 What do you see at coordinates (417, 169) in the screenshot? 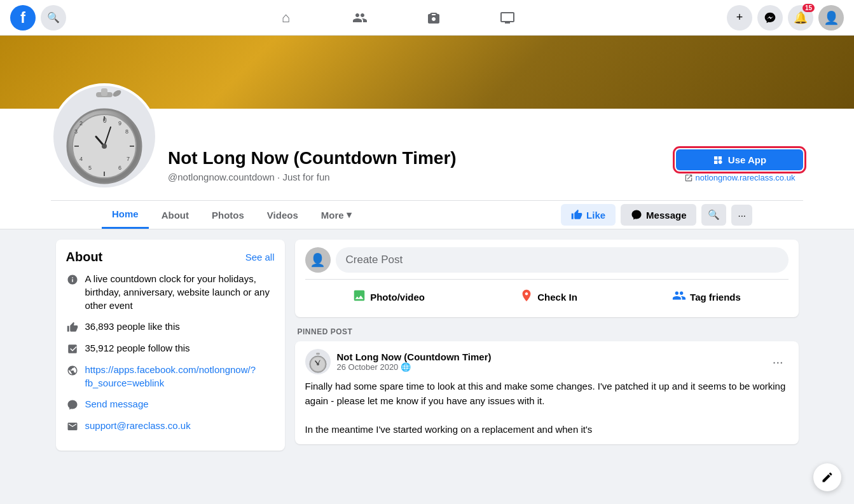
I see `profile-info: Not Long Now (Countdown Timer) @notlongn…` at bounding box center [417, 169].